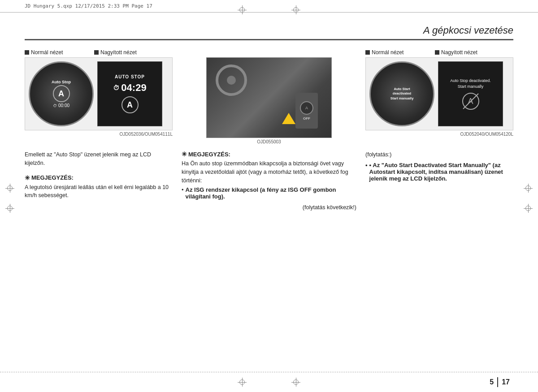 This screenshot has height=392, width=538. Describe the element at coordinates (307, 108) in the screenshot. I see `isg-circle-icon: A` at that location.